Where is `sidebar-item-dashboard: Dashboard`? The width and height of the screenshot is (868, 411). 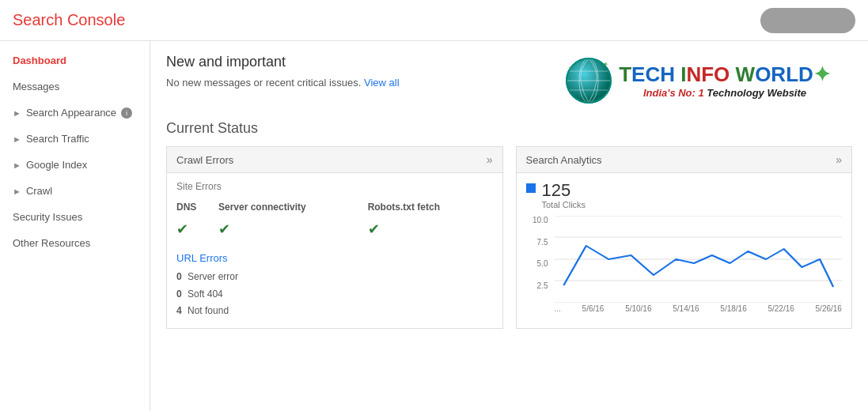
sidebar-item-dashboard: Dashboard is located at coordinates (74, 60).